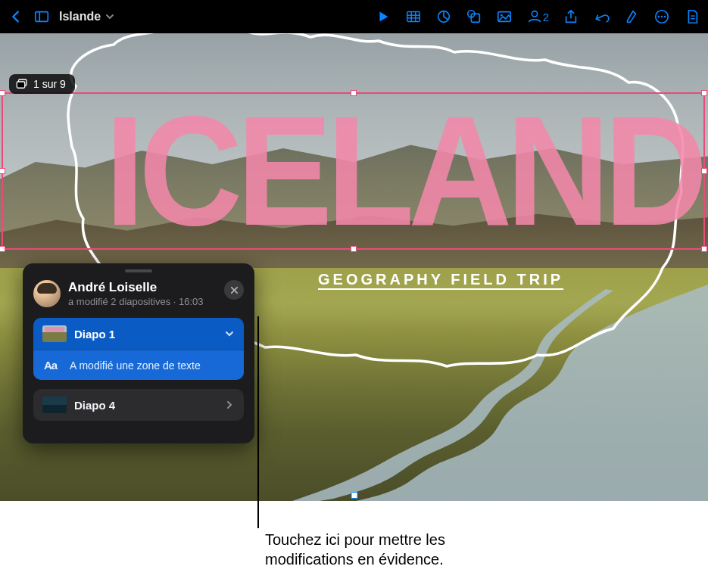  What do you see at coordinates (632, 17) in the screenshot?
I see `format-icon` at bounding box center [632, 17].